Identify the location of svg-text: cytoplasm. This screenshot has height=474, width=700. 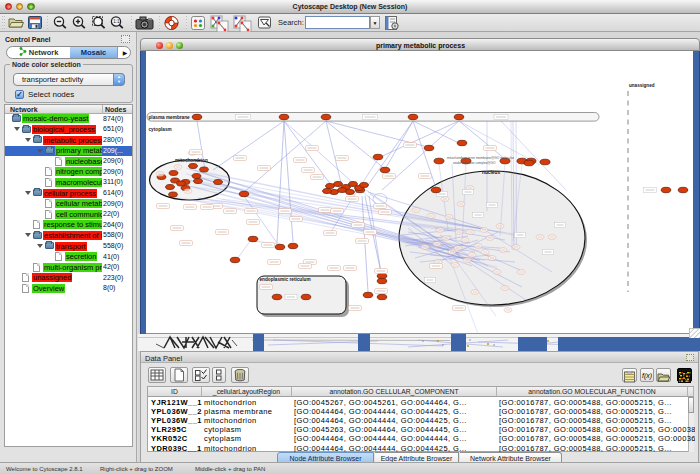
(160, 130).